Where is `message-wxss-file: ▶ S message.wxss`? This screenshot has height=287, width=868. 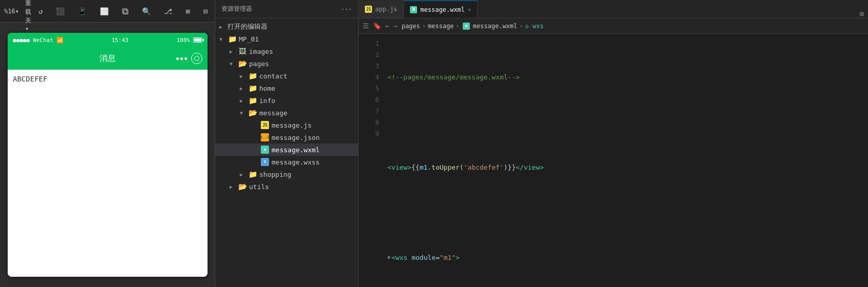 message-wxss-file: ▶ S message.wxss is located at coordinates (287, 162).